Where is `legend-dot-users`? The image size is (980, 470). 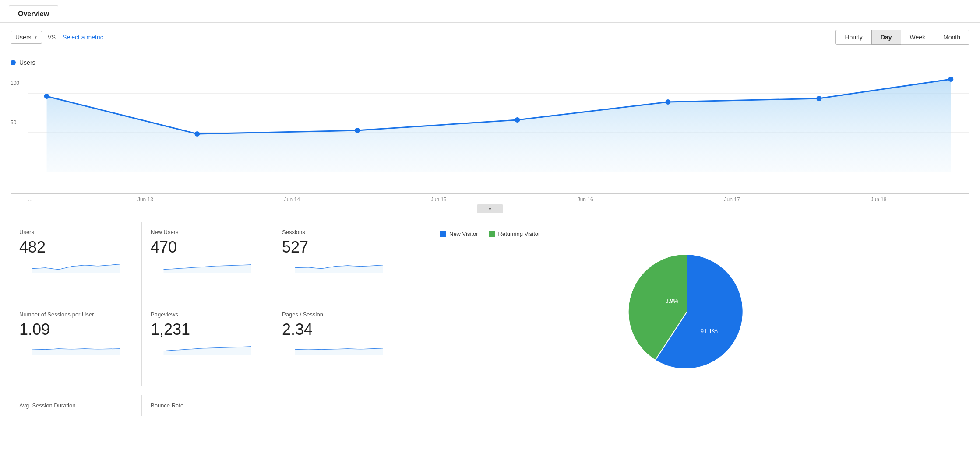
legend-dot-users is located at coordinates (13, 63).